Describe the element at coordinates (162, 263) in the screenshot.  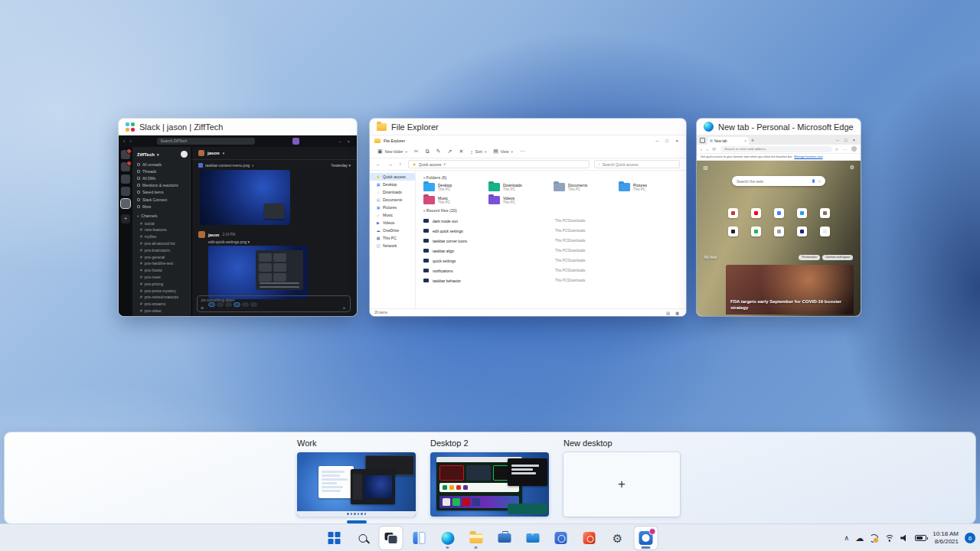
I see `channel-item: #pns-hardline-test` at that location.